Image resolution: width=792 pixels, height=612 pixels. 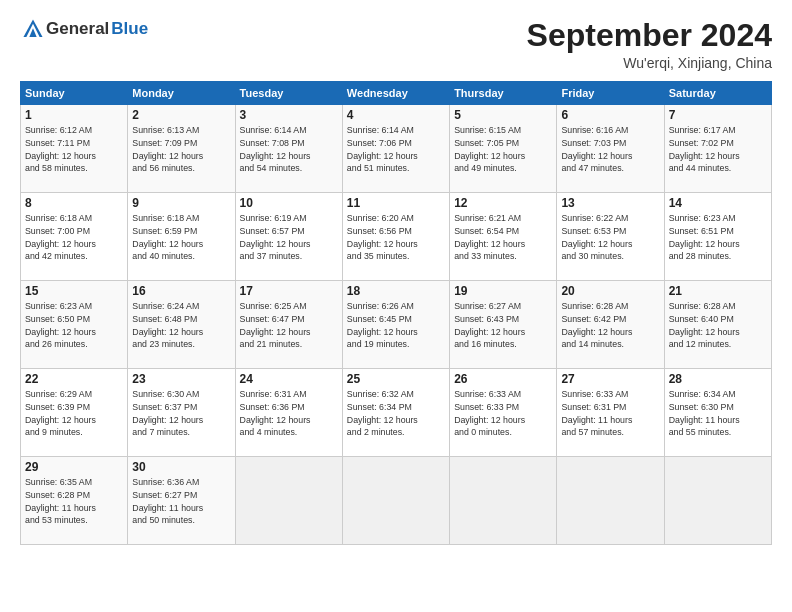 What do you see at coordinates (503, 379) in the screenshot?
I see `day-number: 26` at bounding box center [503, 379].